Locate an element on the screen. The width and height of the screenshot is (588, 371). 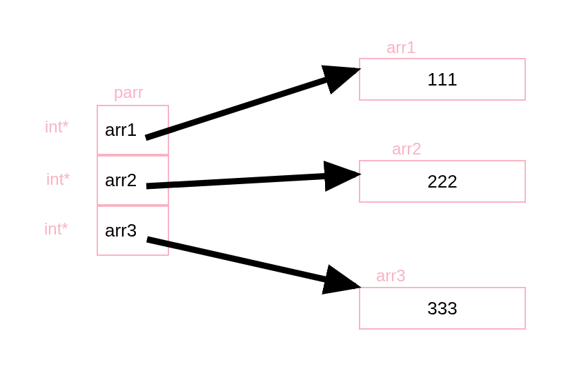
type-label-0: int* is located at coordinates (57, 127).